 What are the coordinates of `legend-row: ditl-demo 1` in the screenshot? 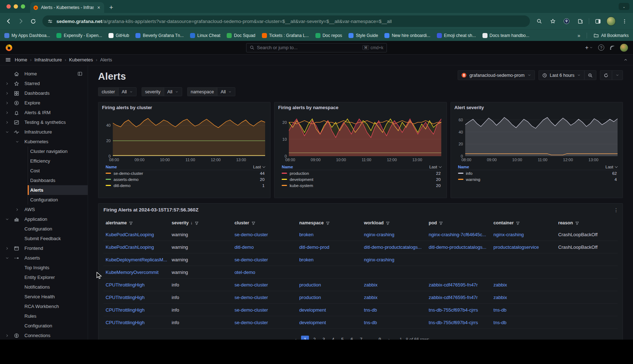 It's located at (185, 185).